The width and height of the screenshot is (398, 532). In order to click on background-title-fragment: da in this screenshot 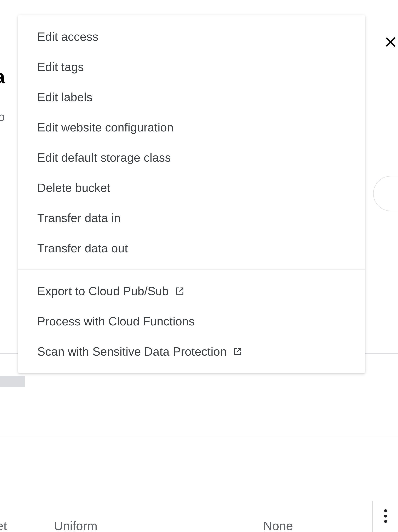, I will do `click(2, 77)`.